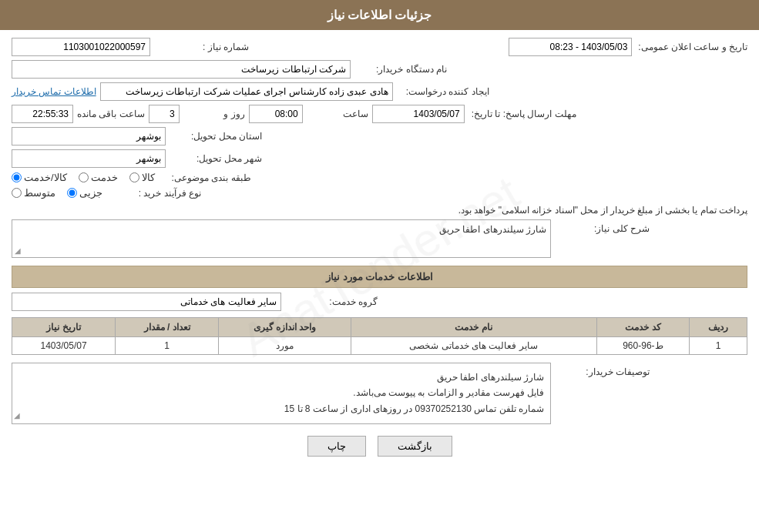 The height and width of the screenshot is (532, 759). What do you see at coordinates (216, 159) in the screenshot?
I see `shahr-tahvil-label: شهر محل تحویل:` at bounding box center [216, 159].